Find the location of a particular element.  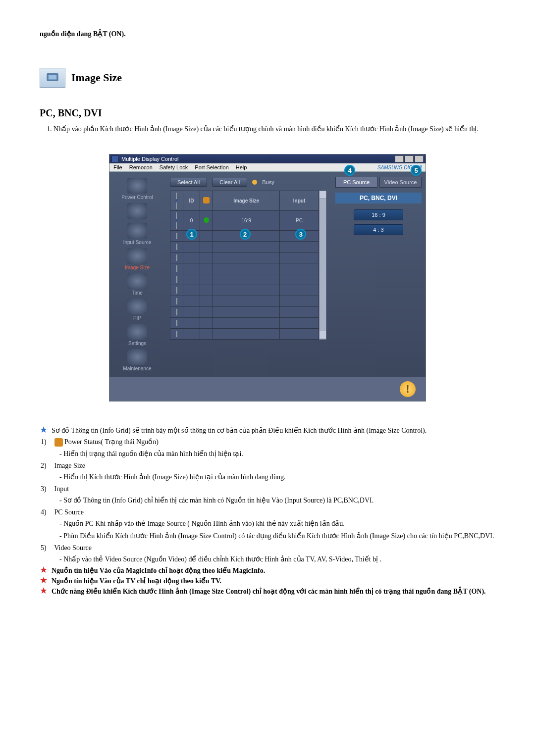

callout-4: 4 is located at coordinates (350, 170).